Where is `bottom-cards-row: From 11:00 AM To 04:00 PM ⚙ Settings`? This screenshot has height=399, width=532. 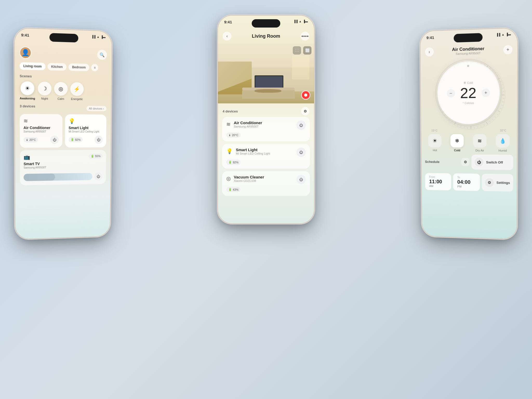 bottom-cards-row: From 11:00 AM To 04:00 PM ⚙ Settings is located at coordinates (469, 181).